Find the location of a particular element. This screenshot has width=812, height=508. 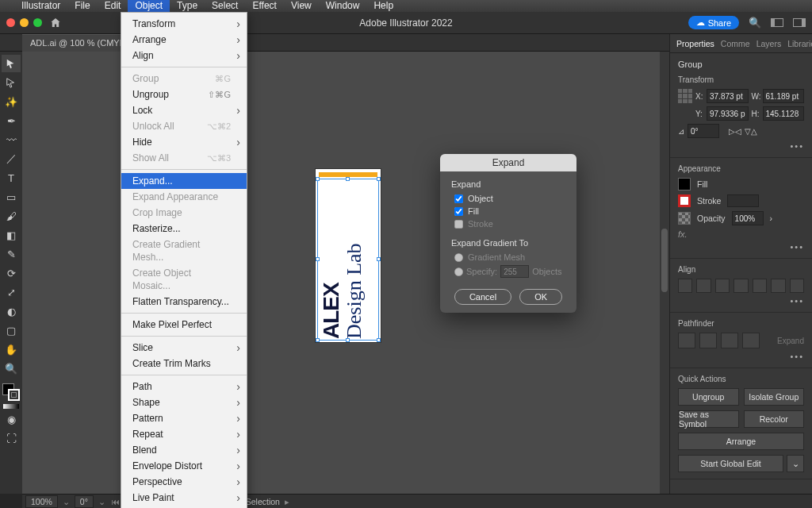

rectangle-tool-icon: ▭ is located at coordinates (11, 197).